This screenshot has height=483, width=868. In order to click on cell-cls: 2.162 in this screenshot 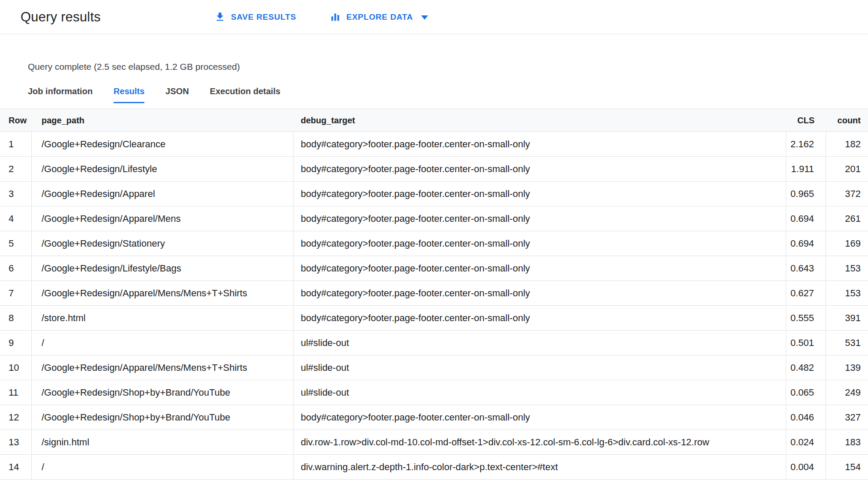, I will do `click(806, 144)`.